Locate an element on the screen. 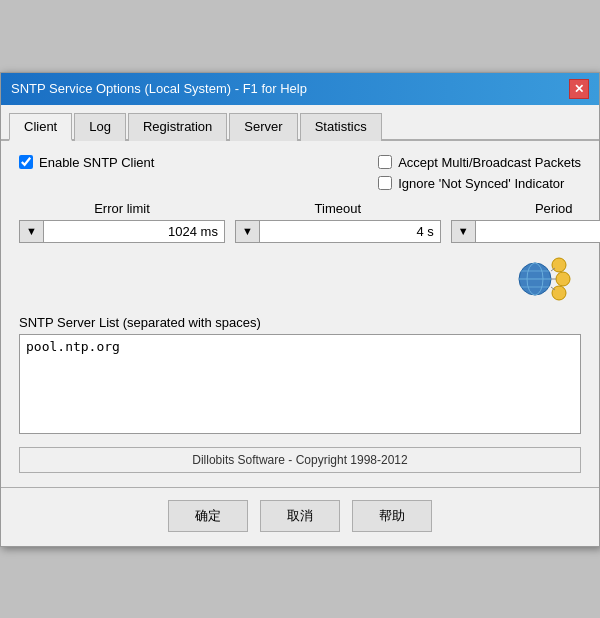  tab-statistics: Statistics is located at coordinates (341, 127).